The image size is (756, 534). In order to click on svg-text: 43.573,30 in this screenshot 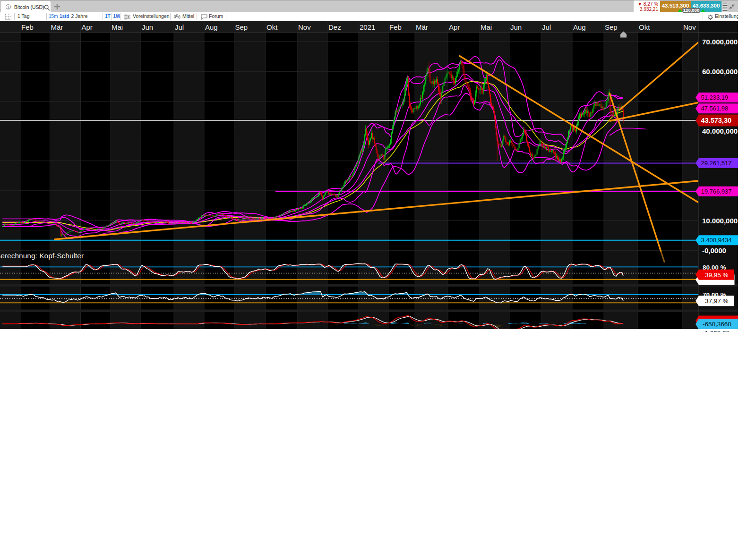, I will do `click(716, 120)`.